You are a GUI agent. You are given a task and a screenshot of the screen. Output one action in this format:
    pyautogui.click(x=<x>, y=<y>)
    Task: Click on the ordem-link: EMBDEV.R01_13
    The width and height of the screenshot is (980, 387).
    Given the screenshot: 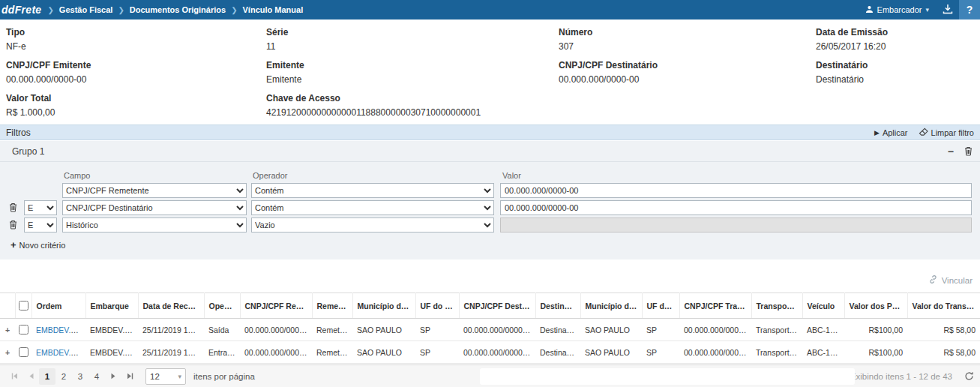 What is the action you would take?
    pyautogui.click(x=61, y=330)
    